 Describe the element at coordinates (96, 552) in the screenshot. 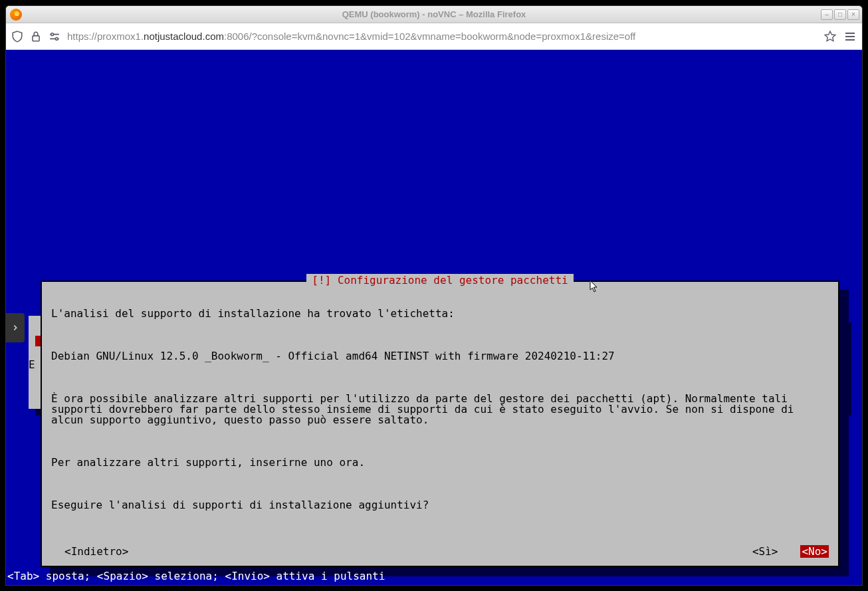

I see `back-button: <Indietro>` at that location.